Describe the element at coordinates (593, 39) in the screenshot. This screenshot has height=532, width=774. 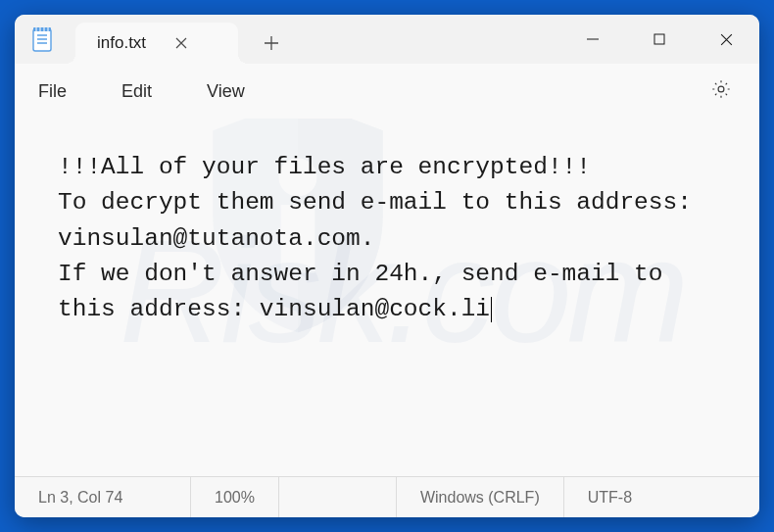
I see `minimize-button` at that location.